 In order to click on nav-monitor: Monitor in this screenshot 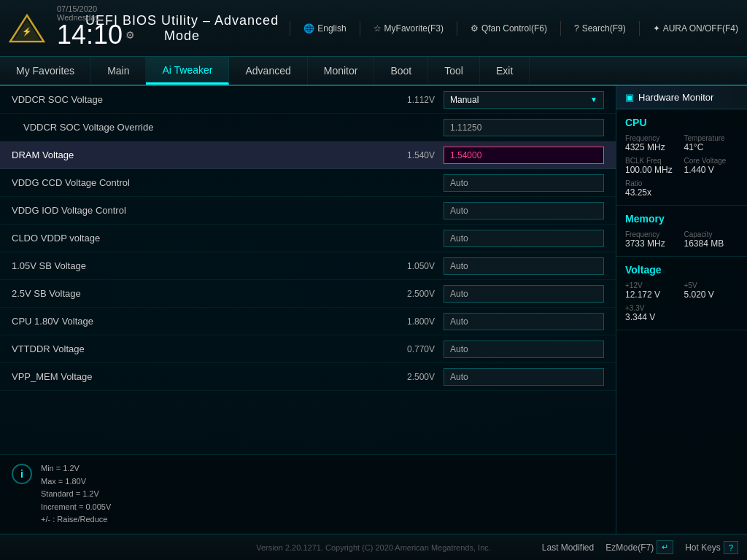, I will do `click(341, 71)`.